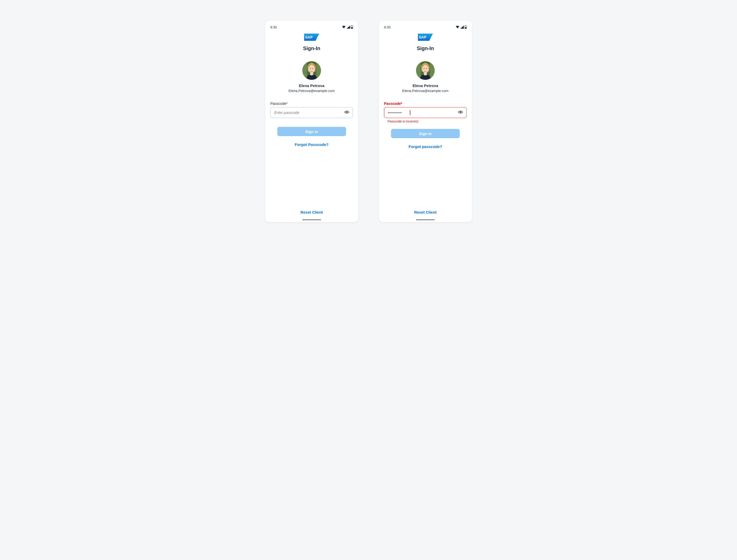  Describe the element at coordinates (311, 121) in the screenshot. I see `signin-screen-default: 9:30 SAP Sign-In` at that location.